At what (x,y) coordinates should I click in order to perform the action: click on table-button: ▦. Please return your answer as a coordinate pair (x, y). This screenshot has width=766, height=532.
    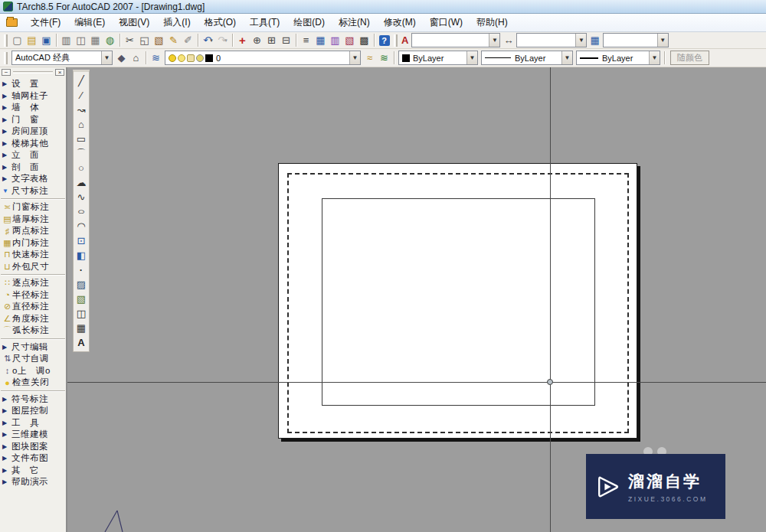
    Looking at the image, I should click on (81, 328).